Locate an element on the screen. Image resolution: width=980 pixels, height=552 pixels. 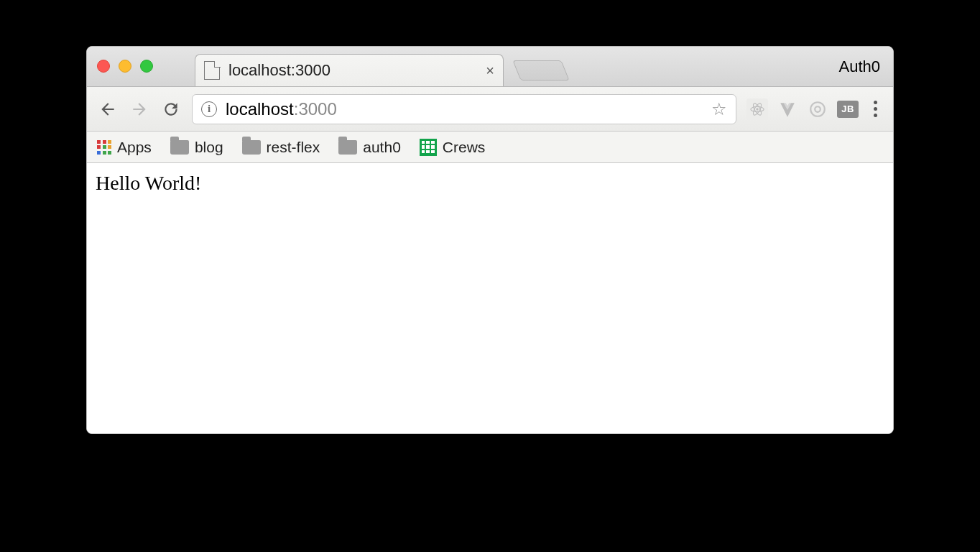
vue-devtools-icon is located at coordinates (787, 109).